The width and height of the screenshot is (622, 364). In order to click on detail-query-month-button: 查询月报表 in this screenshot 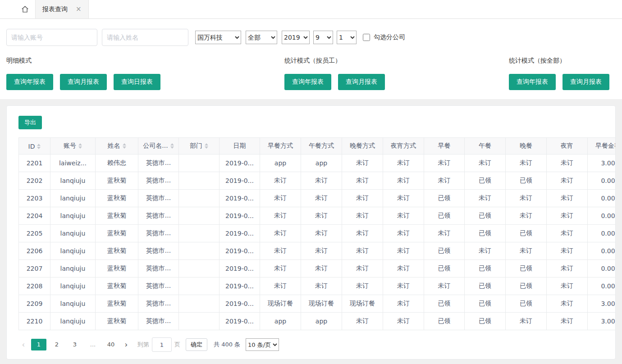, I will do `click(83, 82)`.